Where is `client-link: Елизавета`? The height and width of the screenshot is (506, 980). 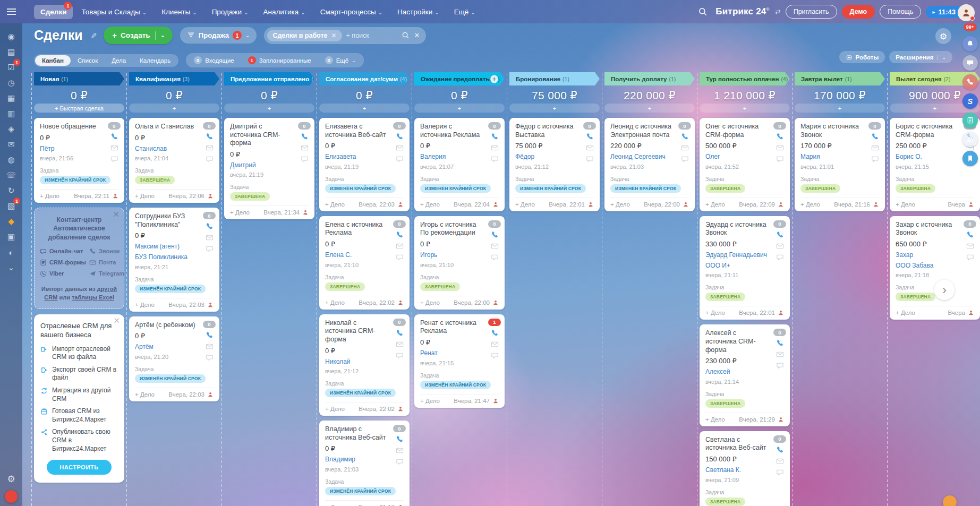
client-link: Елизавета is located at coordinates (364, 157).